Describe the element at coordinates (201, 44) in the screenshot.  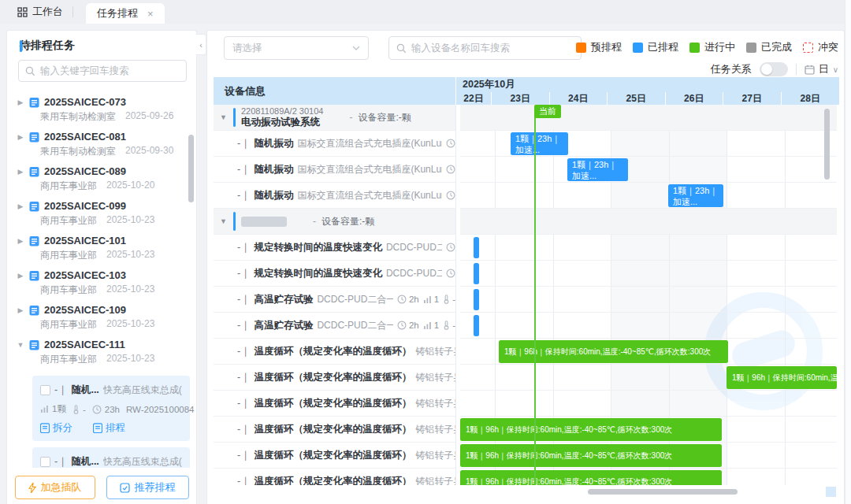
I see `panel-collapse-button: ‹` at that location.